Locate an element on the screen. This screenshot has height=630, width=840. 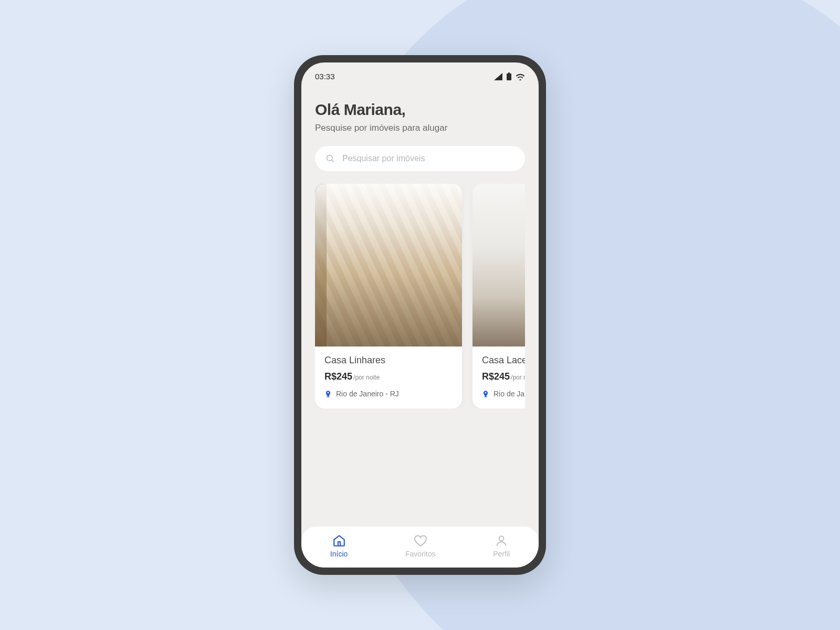
nav-favorites-label: Favoritos is located at coordinates (421, 554).